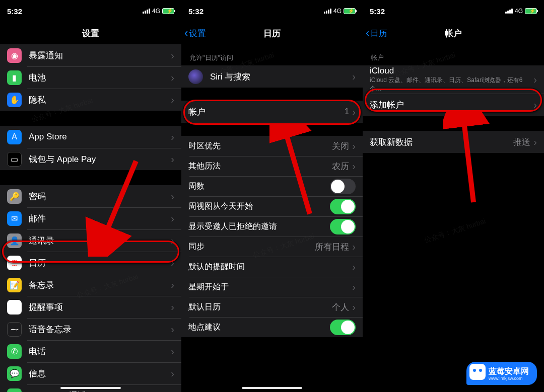 Image resolution: width=544 pixels, height=392 pixels. Describe the element at coordinates (100, 329) in the screenshot. I see `row-label: 语音备忘录` at that location.